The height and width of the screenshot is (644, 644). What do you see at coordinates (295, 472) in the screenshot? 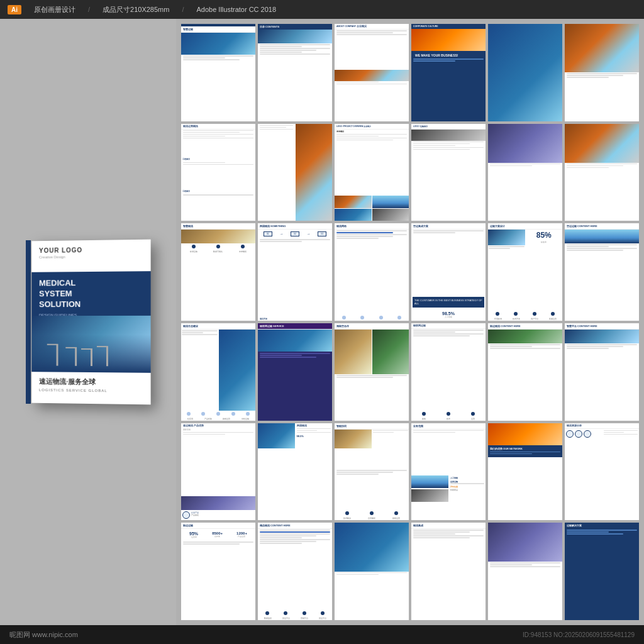
I see `two-col-26: 跨国物流 98.5%` at bounding box center [295, 472].